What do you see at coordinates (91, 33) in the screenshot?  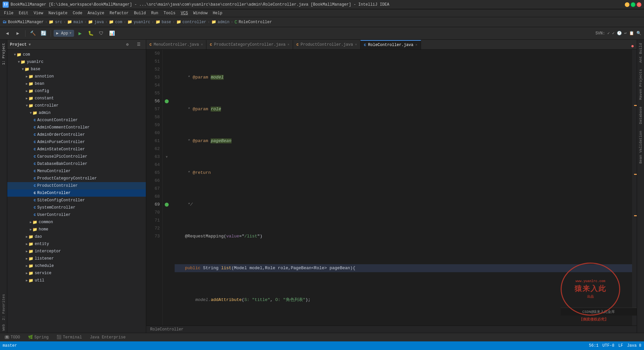 I see `debug-button: 🐛` at bounding box center [91, 33].